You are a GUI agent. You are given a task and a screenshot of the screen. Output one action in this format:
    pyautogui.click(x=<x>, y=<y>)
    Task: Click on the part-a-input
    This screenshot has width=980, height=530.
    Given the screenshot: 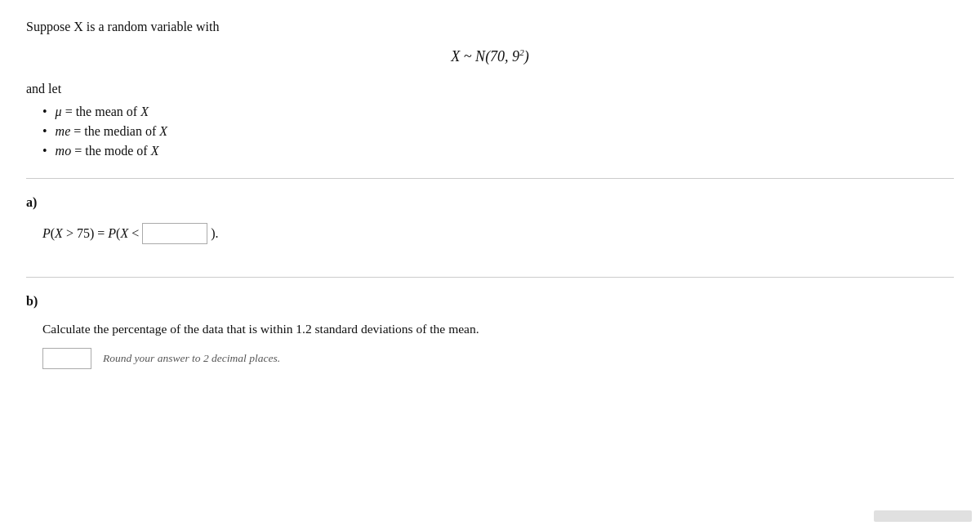 What is the action you would take?
    pyautogui.click(x=175, y=234)
    